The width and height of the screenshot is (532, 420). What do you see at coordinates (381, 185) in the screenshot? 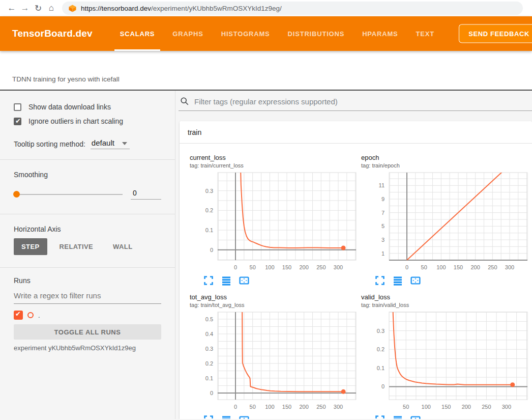
I see `svg-text: 11` at bounding box center [381, 185].